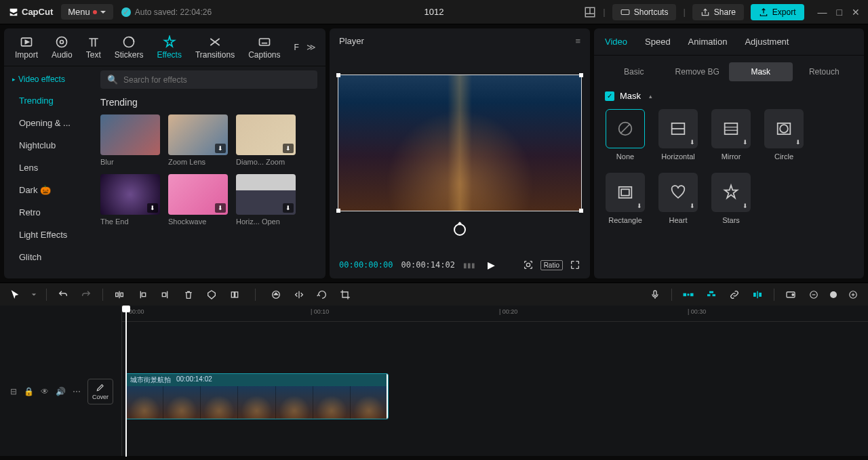  I want to click on zoom-slider, so click(833, 295).